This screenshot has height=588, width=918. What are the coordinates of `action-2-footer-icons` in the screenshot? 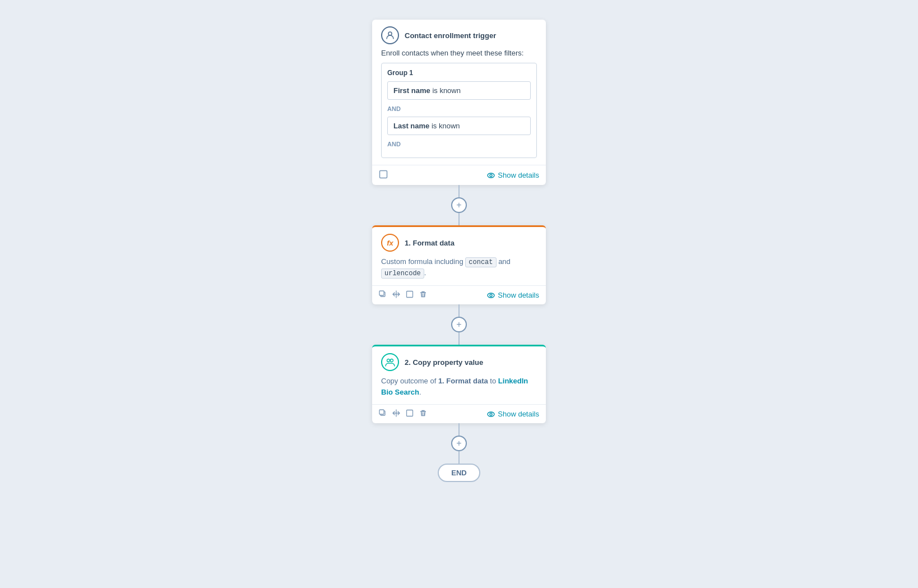 It's located at (403, 414).